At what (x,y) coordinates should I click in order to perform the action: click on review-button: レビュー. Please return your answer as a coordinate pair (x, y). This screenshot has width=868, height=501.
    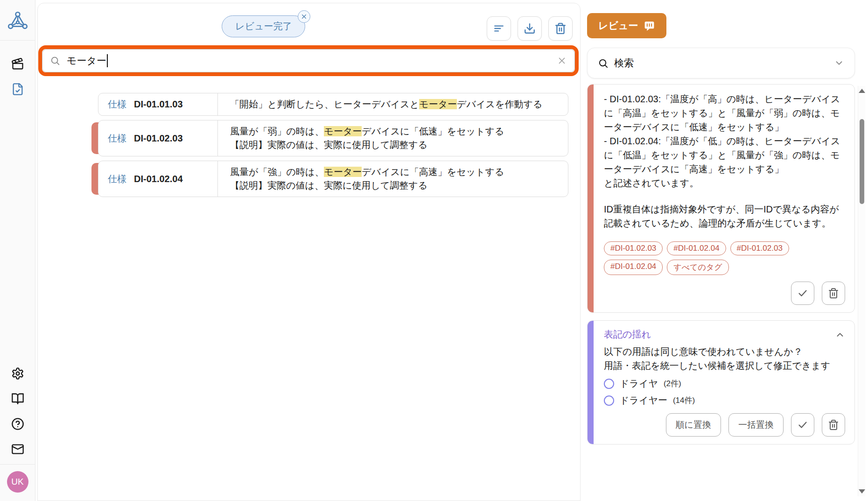
    Looking at the image, I should click on (627, 26).